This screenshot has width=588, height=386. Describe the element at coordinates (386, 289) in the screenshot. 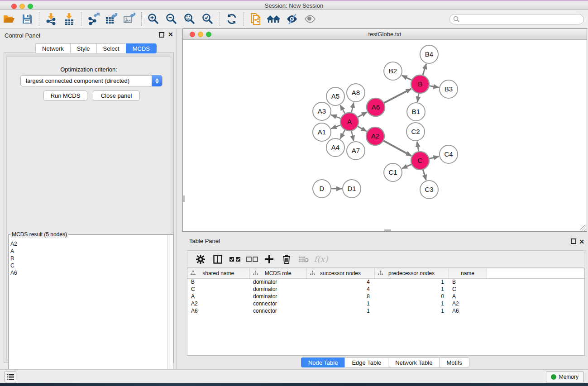

I see `table-row: Cdominator41C` at that location.